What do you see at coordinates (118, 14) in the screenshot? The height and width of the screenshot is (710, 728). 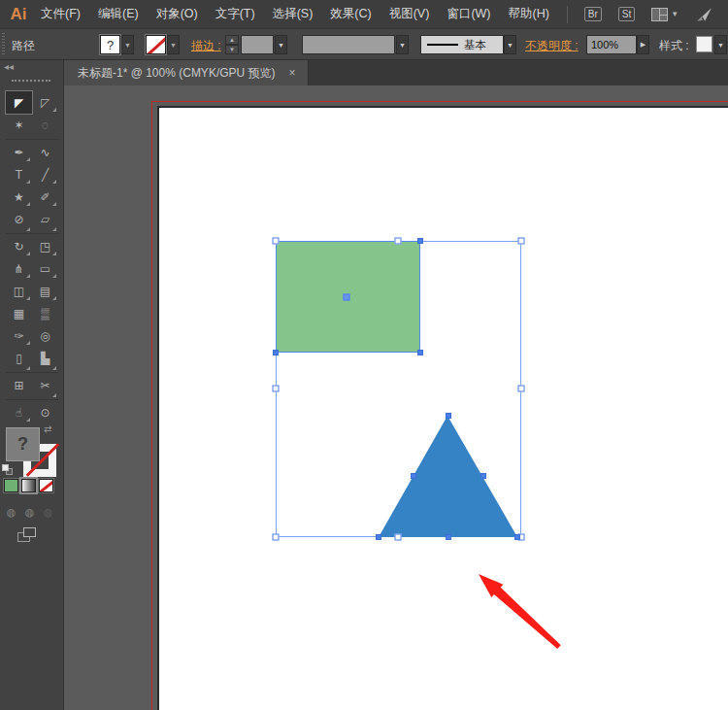 I see `menu-edit: 编辑(E)` at bounding box center [118, 14].